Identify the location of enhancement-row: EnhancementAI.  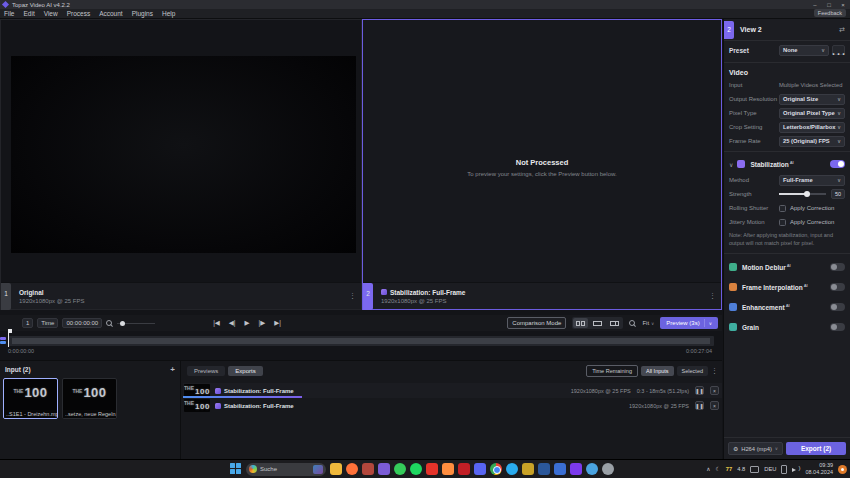
(787, 307).